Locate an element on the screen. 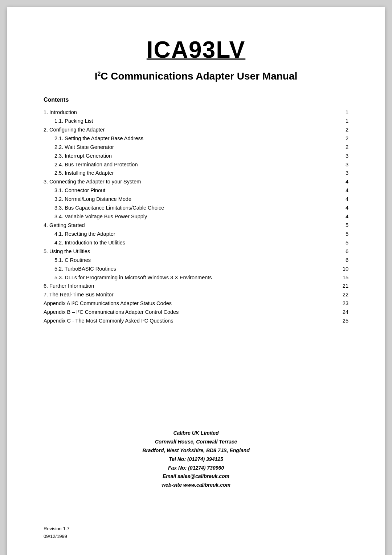 The image size is (392, 555). toc-row: 4.1. Resetting the Adapter5 is located at coordinates (201, 234).